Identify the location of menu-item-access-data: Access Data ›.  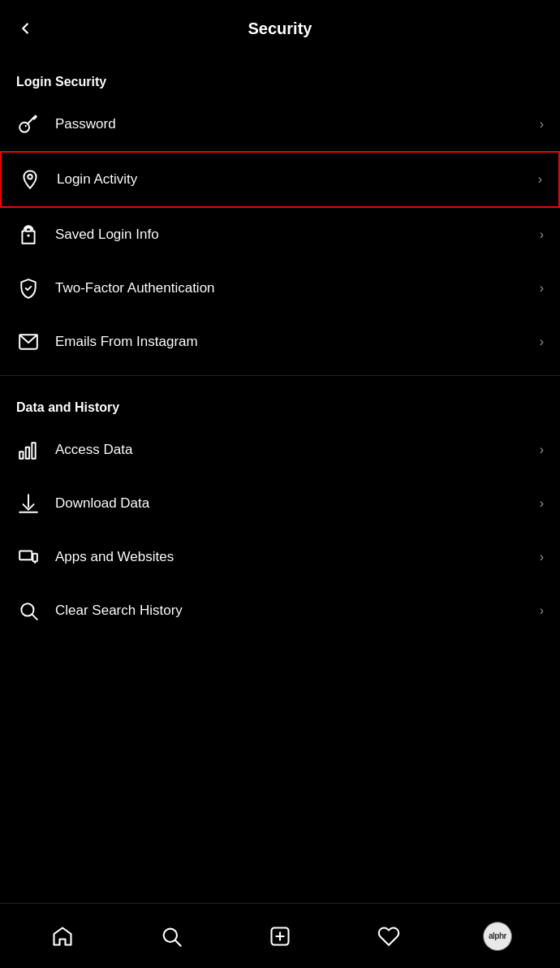
(280, 450).